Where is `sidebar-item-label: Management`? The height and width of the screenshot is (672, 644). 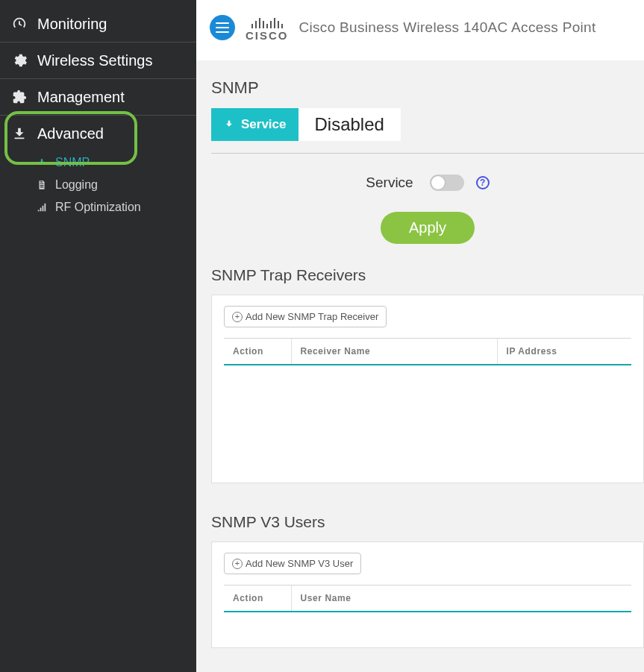 sidebar-item-label: Management is located at coordinates (81, 97).